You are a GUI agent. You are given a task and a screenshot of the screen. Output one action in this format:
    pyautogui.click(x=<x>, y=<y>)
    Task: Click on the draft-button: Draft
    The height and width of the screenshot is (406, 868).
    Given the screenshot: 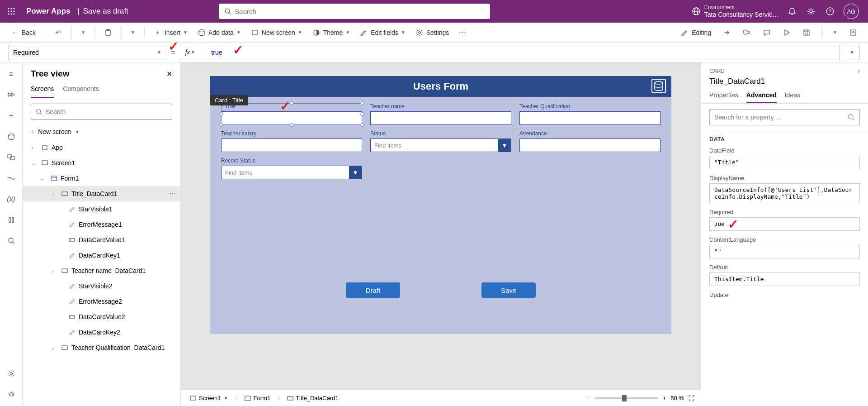 What is the action you would take?
    pyautogui.click(x=373, y=290)
    